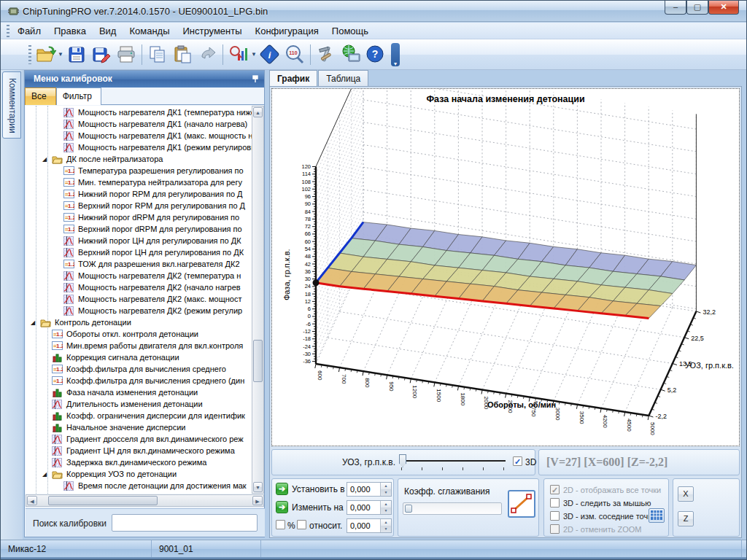 The width and height of the screenshot is (747, 560). Describe the element at coordinates (376, 55) in the screenshot. I see `help-icon: ?` at that location.